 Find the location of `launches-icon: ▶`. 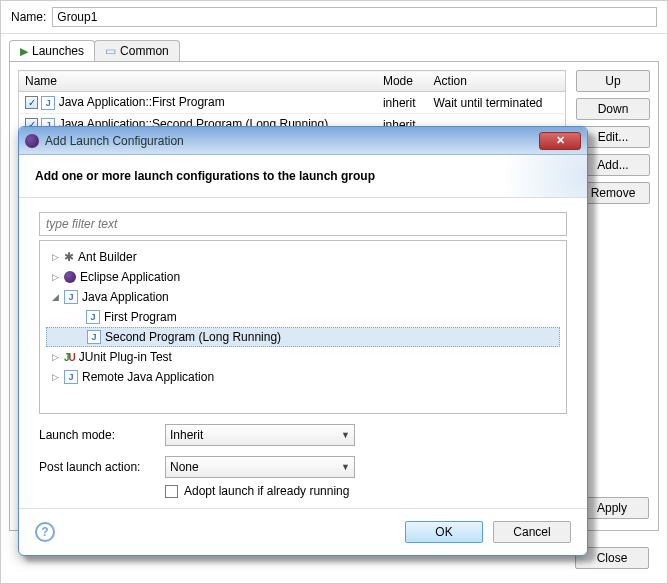

launches-icon: ▶ is located at coordinates (24, 52).